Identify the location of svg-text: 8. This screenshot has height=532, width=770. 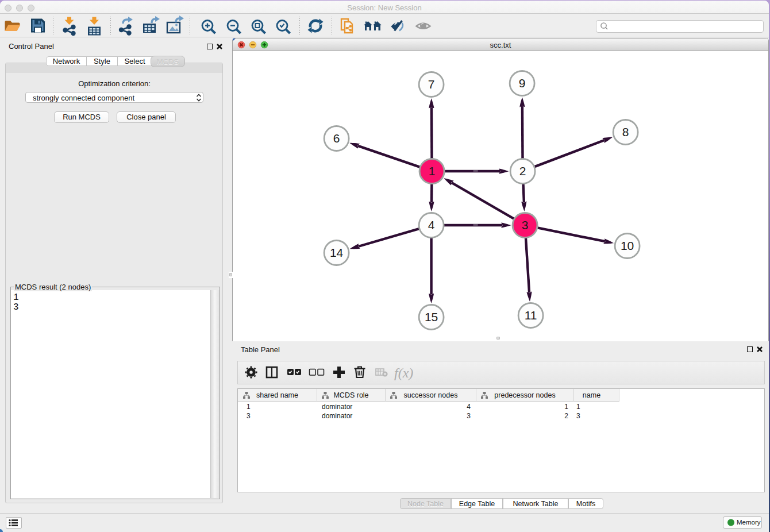
(626, 132).